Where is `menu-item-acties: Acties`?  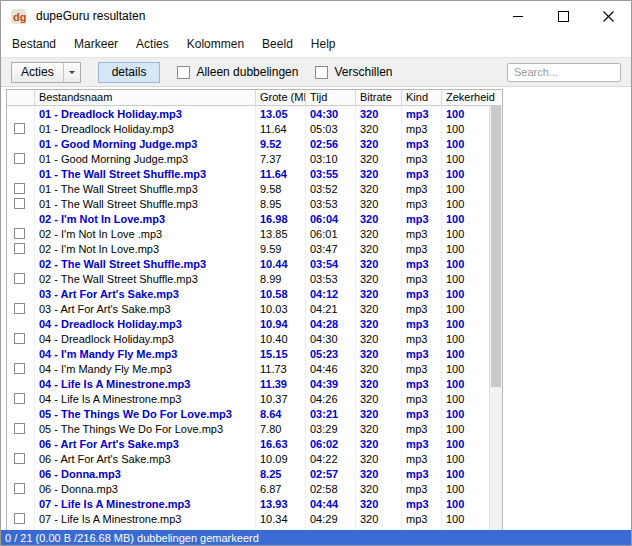
menu-item-acties: Acties is located at coordinates (152, 44).